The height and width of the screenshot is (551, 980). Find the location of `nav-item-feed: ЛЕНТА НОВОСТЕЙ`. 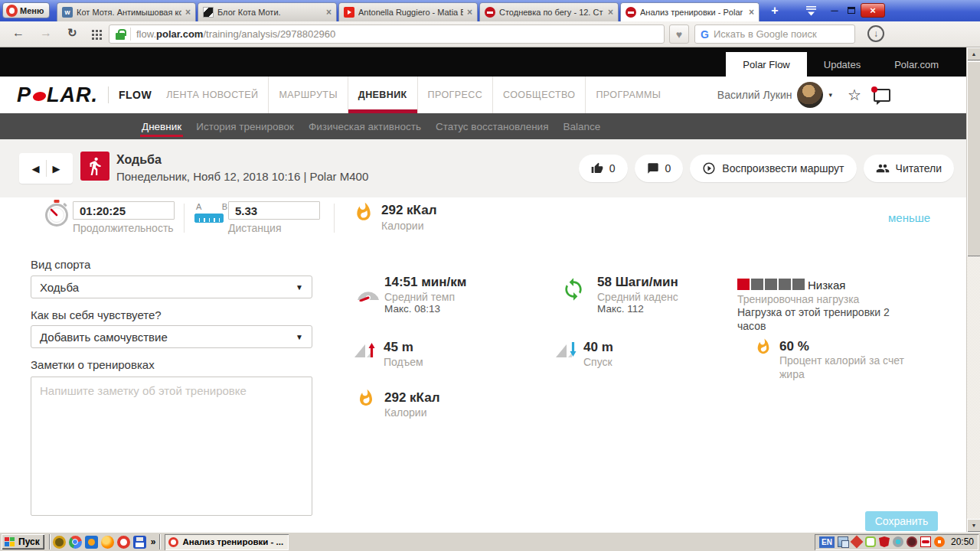

nav-item-feed: ЛЕНТА НОВОСТЕЙ is located at coordinates (212, 95).